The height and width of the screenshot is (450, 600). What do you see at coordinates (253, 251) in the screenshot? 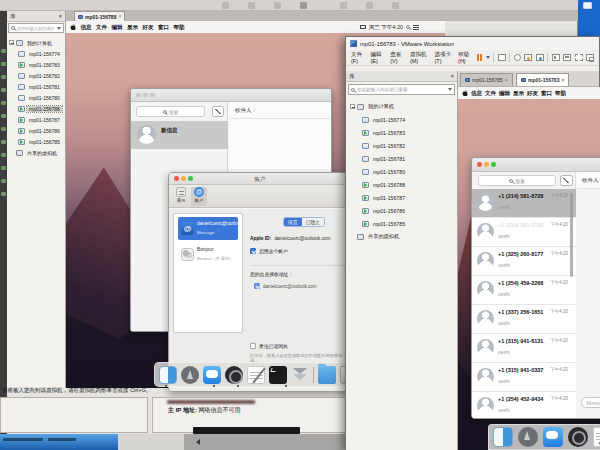
I see `enable-account-checkbox` at bounding box center [253, 251].